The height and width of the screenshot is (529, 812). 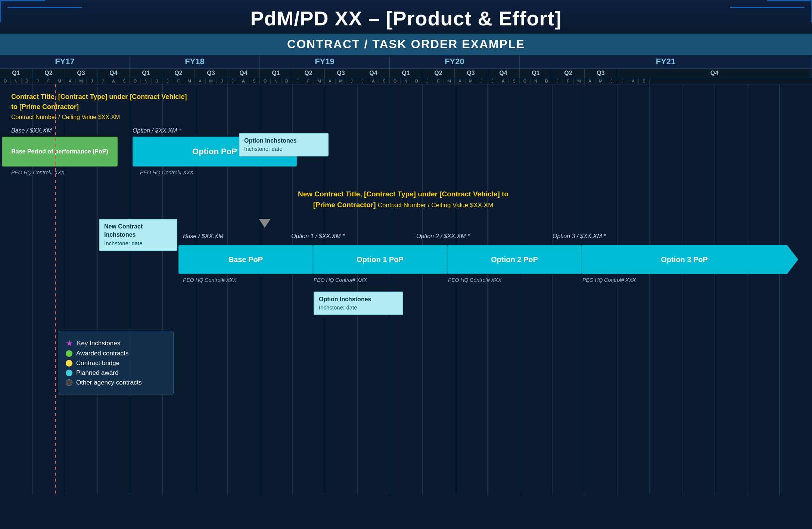 I want to click on legend-item-awarded: Awarded contracts, so click(x=116, y=354).